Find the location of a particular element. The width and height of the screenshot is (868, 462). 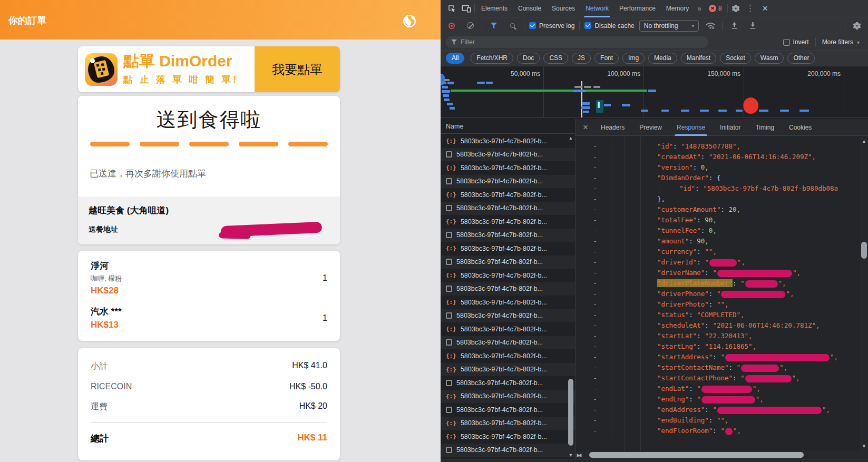

filter-chip-css: CSS is located at coordinates (555, 58).